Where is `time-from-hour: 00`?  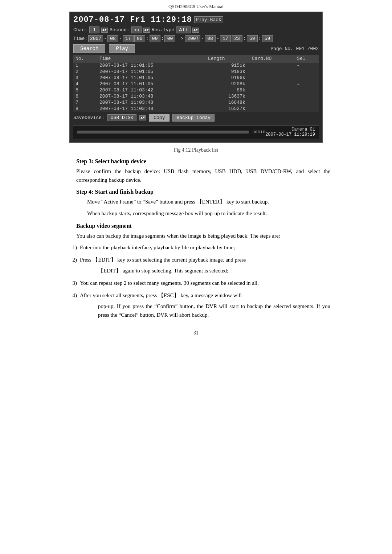 time-from-hour: 00 is located at coordinates (140, 38).